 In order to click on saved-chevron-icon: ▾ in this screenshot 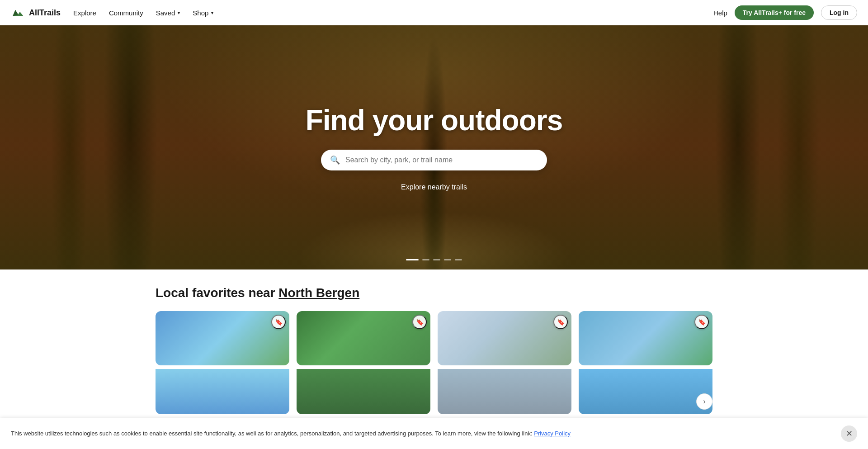, I will do `click(179, 13)`.